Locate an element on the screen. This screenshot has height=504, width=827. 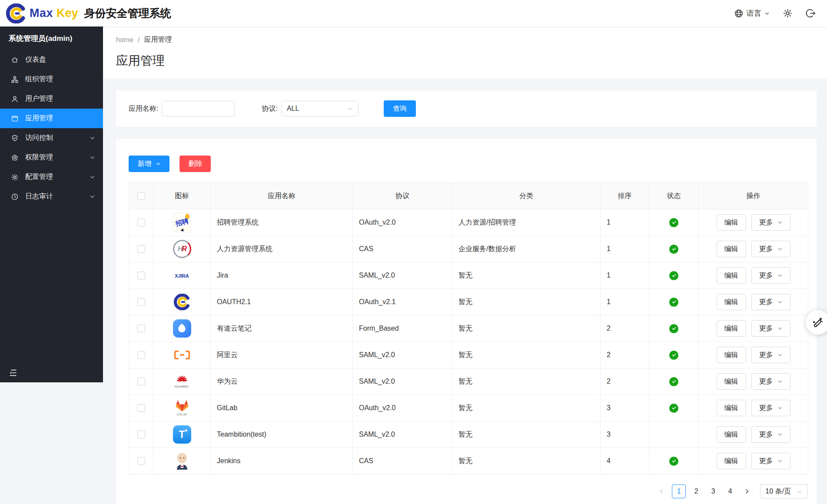
page-button-1: 1 is located at coordinates (679, 491).